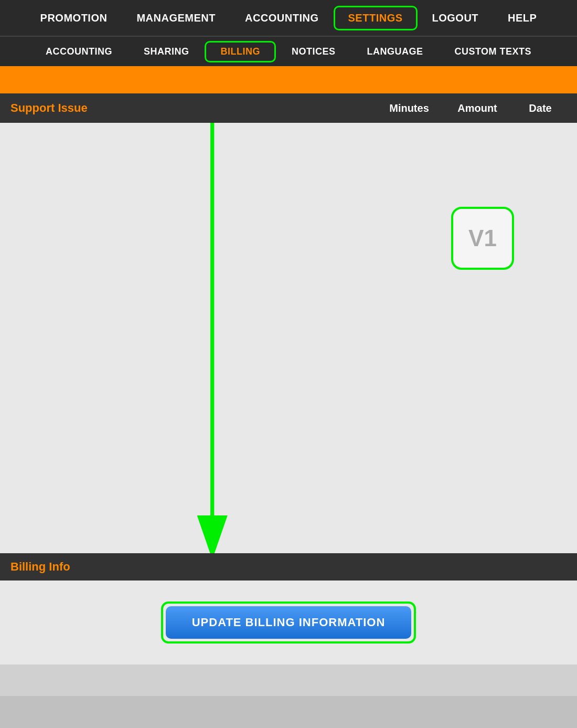 The height and width of the screenshot is (728, 577). I want to click on subnav-sharing: SHARING, so click(167, 51).